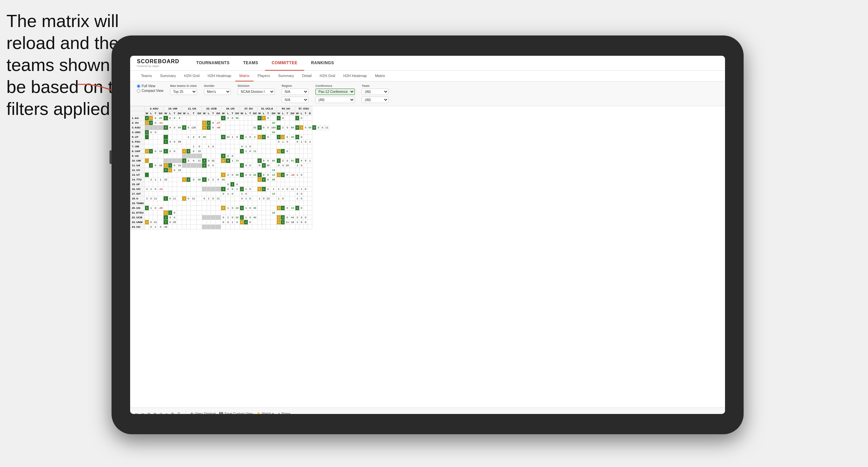 This screenshot has height=467, width=868. I want to click on sub-nav-players-h2h-grid: H2H Grid, so click(328, 76).